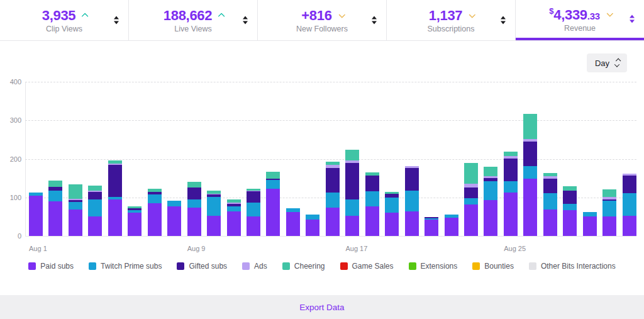 The height and width of the screenshot is (319, 644). What do you see at coordinates (572, 266) in the screenshot?
I see `legend-item-other-bits-interactions: Other Bits Interactions` at bounding box center [572, 266].